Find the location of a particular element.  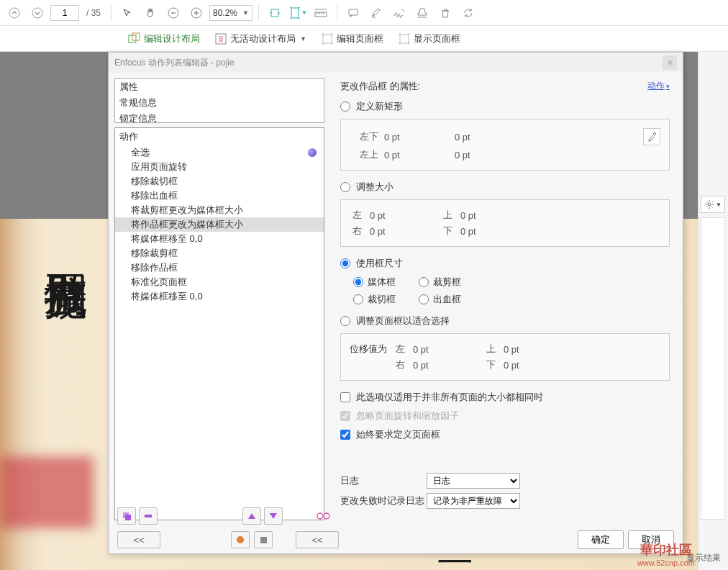

action-item: 应用页面旋转 is located at coordinates (219, 167).